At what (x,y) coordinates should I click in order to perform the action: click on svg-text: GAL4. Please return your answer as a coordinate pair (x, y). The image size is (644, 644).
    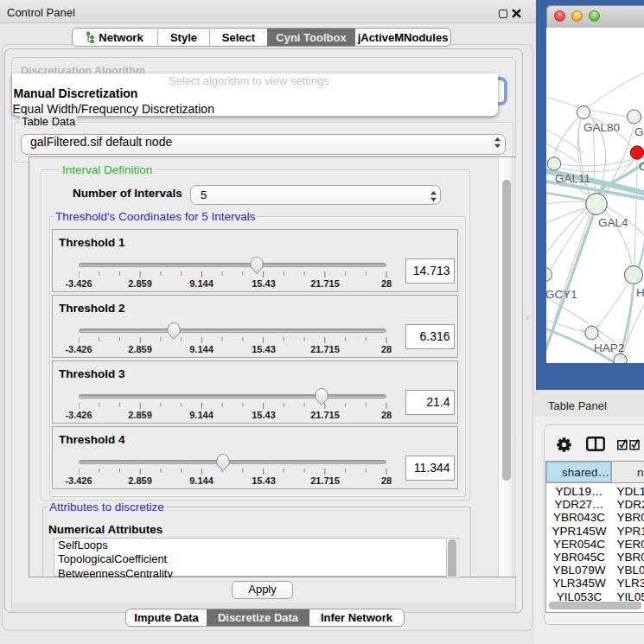
    Looking at the image, I should click on (614, 223).